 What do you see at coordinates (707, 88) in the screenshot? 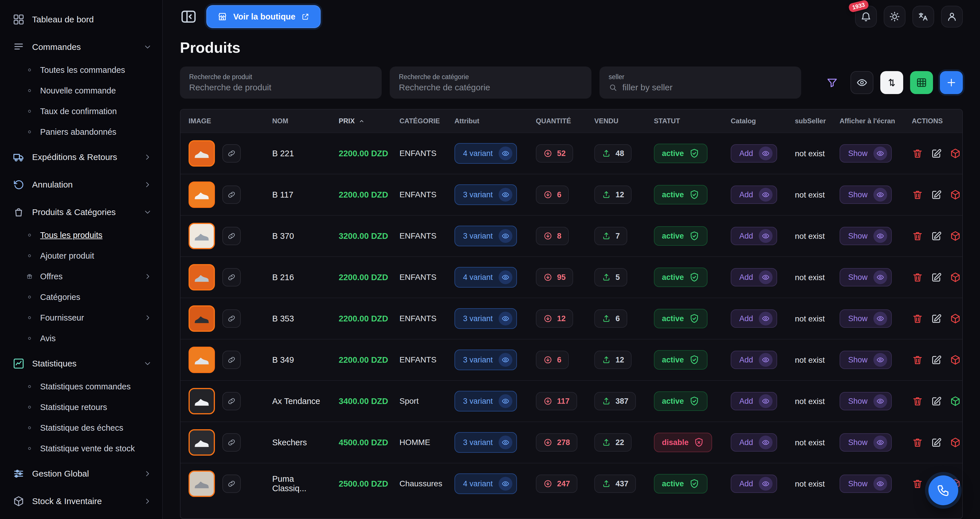
I see `seller-search-input` at bounding box center [707, 88].